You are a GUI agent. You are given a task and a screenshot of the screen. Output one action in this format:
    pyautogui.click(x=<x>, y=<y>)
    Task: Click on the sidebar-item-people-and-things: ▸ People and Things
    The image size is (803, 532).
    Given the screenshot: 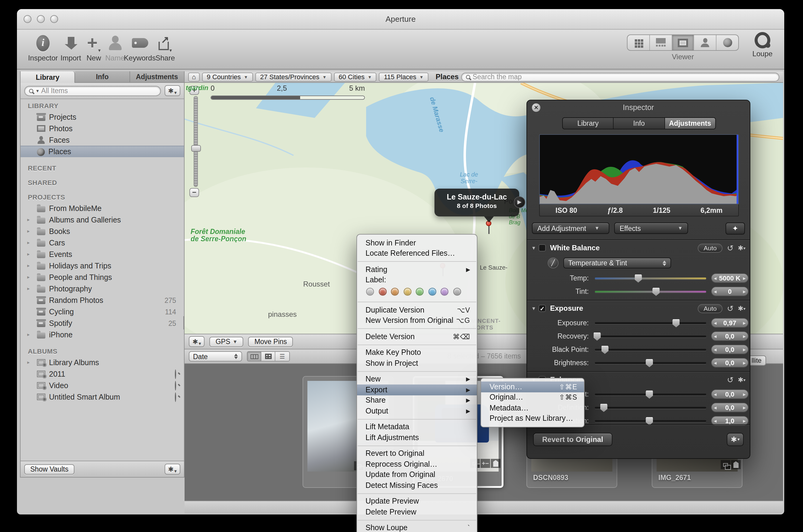 What is the action you would take?
    pyautogui.click(x=103, y=277)
    